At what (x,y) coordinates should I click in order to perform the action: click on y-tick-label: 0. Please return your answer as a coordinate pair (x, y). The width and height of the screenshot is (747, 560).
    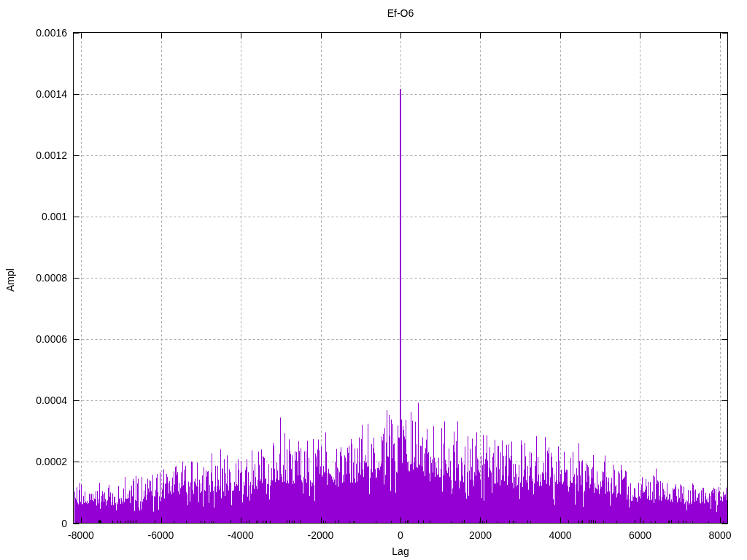
    Looking at the image, I should click on (34, 524).